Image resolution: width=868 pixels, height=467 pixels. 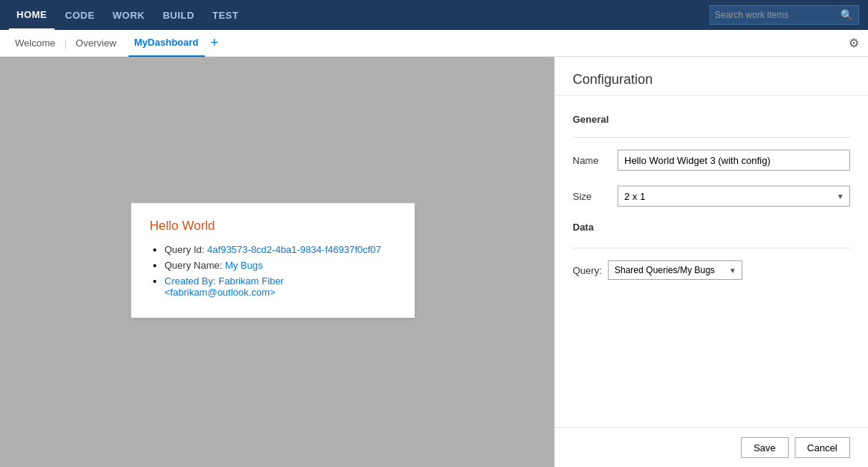 I want to click on query-select: Shared Queries/My Bugs Shared Queries/Al…, so click(x=675, y=270).